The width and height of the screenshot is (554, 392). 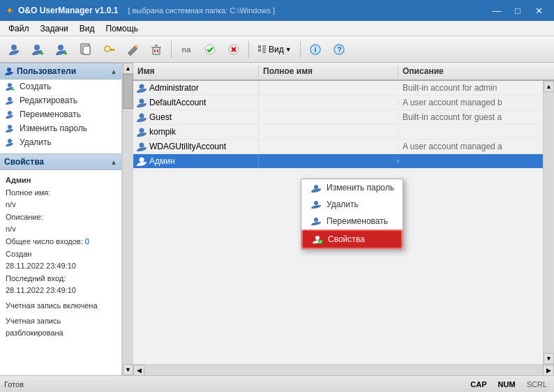 I want to click on tb-add-user2-button: +, so click(x=61, y=50).